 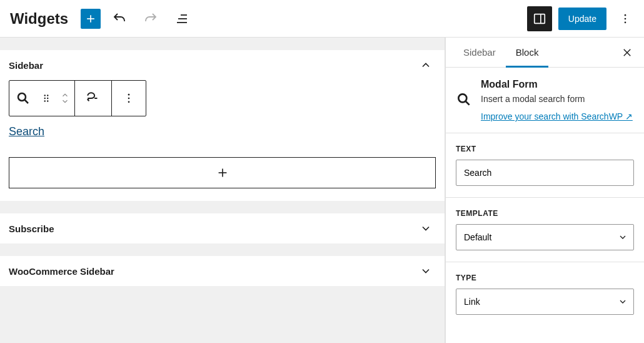 What do you see at coordinates (545, 173) in the screenshot?
I see `text-input` at bounding box center [545, 173].